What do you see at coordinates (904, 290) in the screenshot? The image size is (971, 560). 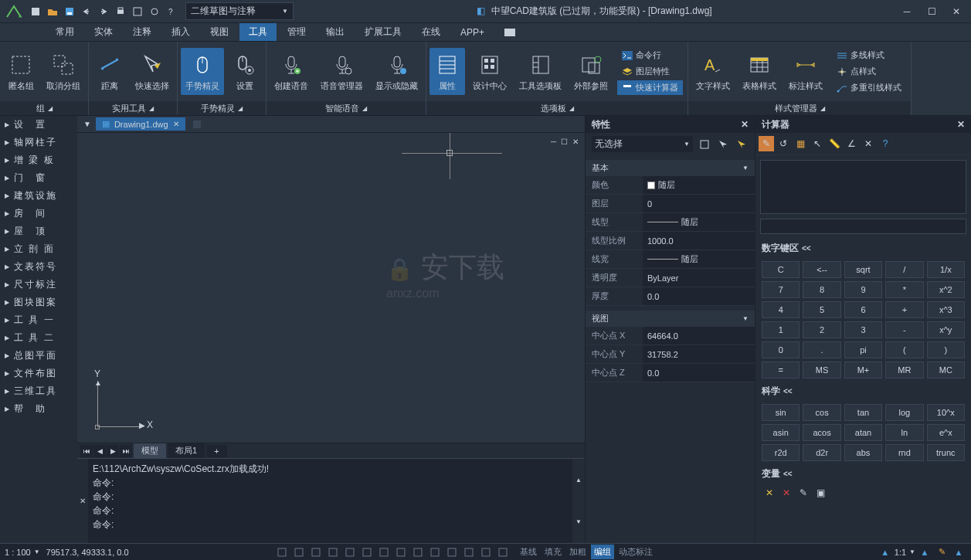 I see `calc-key-*: *` at bounding box center [904, 290].